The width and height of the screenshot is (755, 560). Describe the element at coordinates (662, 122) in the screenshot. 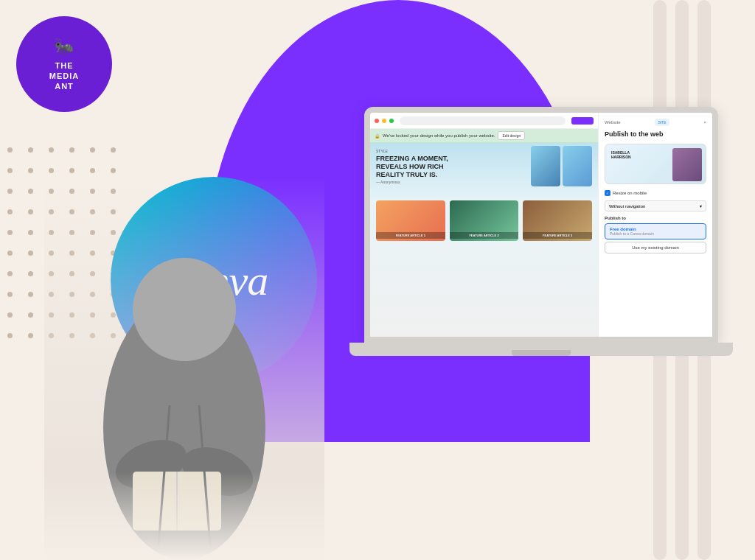

I see `site-badge: SITE` at that location.